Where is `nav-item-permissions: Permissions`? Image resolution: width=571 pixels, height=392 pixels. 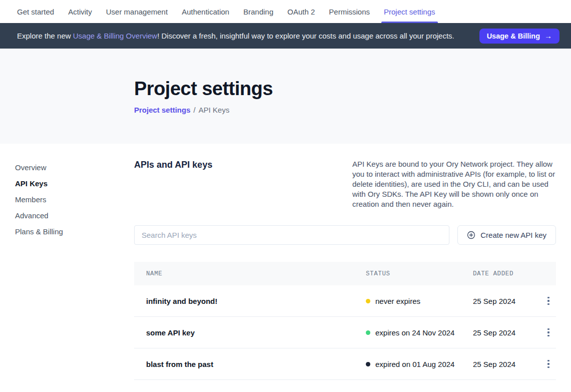 nav-item-permissions: Permissions is located at coordinates (349, 12).